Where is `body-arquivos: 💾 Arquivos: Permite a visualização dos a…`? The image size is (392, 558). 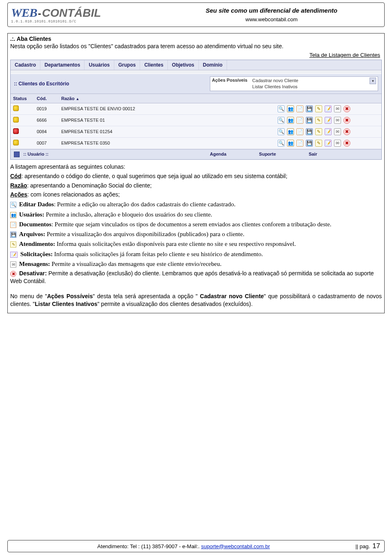 body-arquivos: 💾 Arquivos: Permite a visualização dos a… is located at coordinates (196, 234).